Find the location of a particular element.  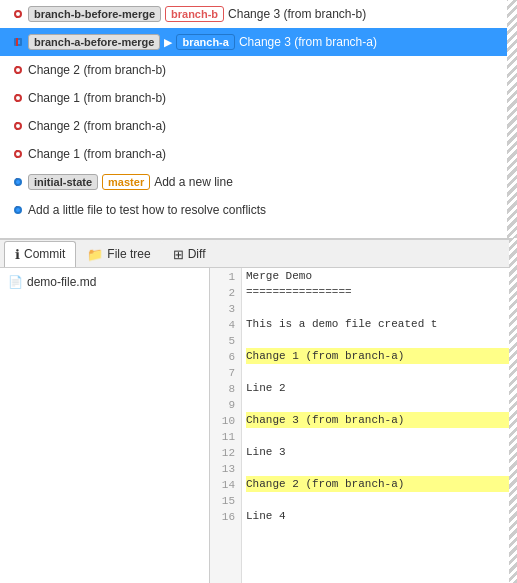

tab-filetree: 📁 File tree is located at coordinates (118, 254).